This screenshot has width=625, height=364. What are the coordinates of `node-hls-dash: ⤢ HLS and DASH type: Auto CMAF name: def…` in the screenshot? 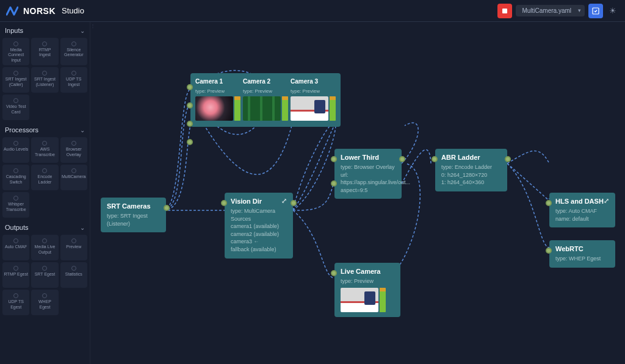 It's located at (582, 210).